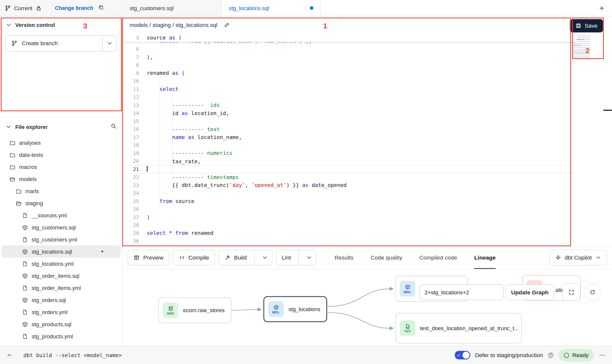 This screenshot has width=612, height=364. Describe the element at coordinates (73, 355) in the screenshot. I see `build-command: dbt build --select <model_name>` at that location.